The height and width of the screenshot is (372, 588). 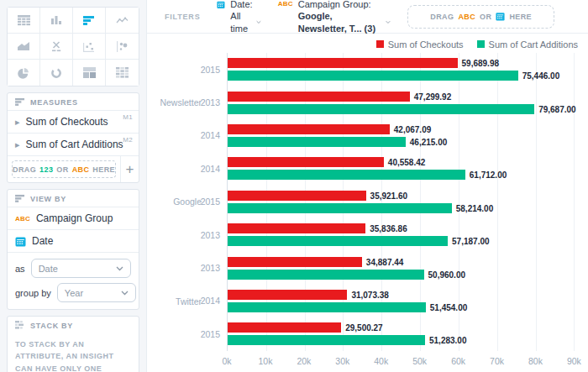 I want to click on column-chart-icon, so click(x=56, y=20).